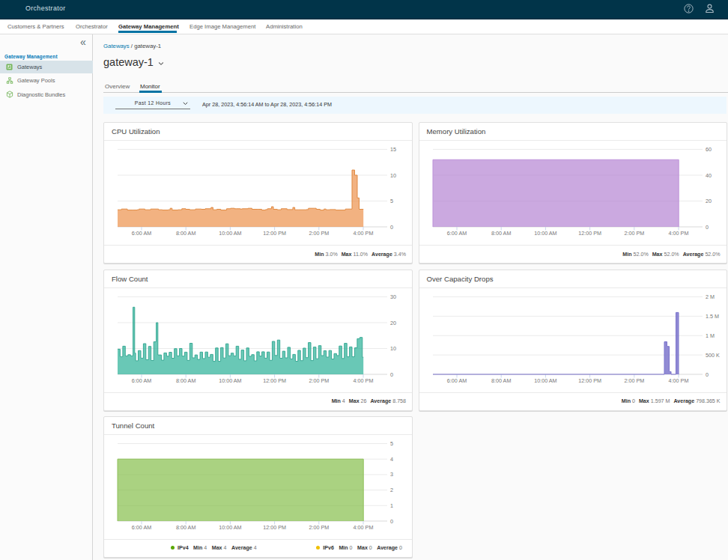 The image size is (728, 560). Describe the element at coordinates (392, 458) in the screenshot. I see `svg-text: 4` at that location.